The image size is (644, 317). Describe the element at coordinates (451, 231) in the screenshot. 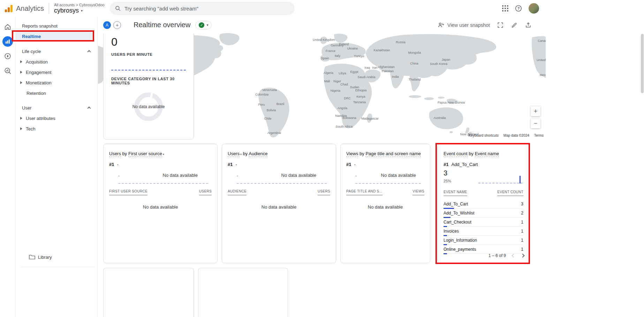

I see `event-name: Invoices` at that location.